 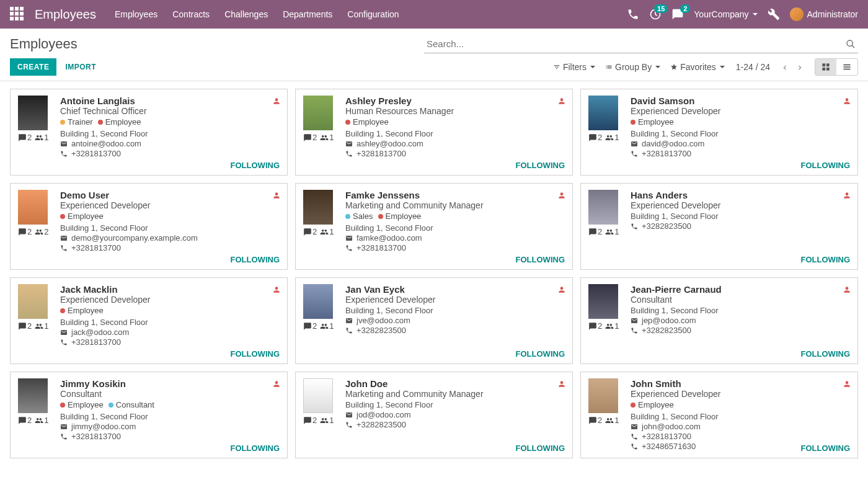 What do you see at coordinates (149, 321) in the screenshot?
I see `employee-card: 21Jack MacklinExperienced DeveloperEmplo…` at bounding box center [149, 321].